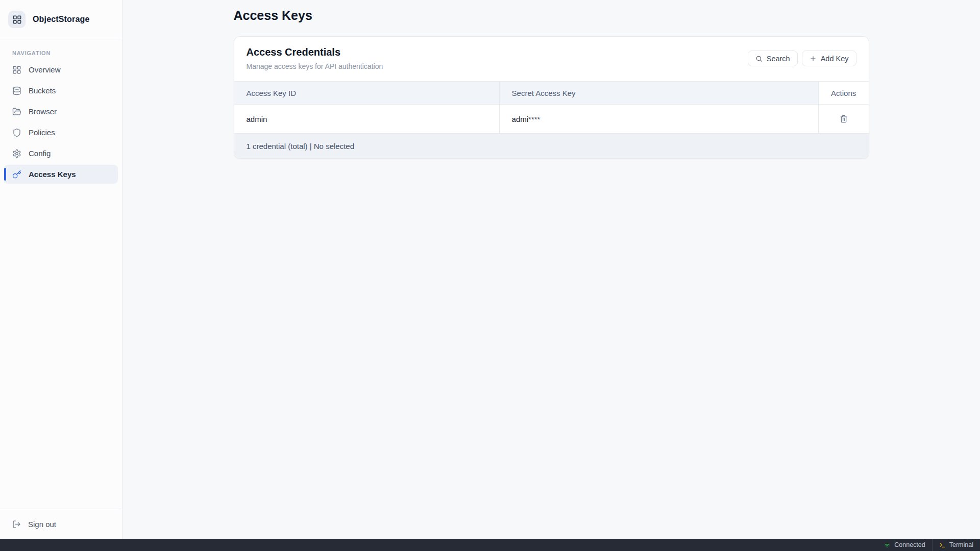 The width and height of the screenshot is (980, 551). Describe the element at coordinates (17, 19) in the screenshot. I see `grid-logo-icon` at that location.